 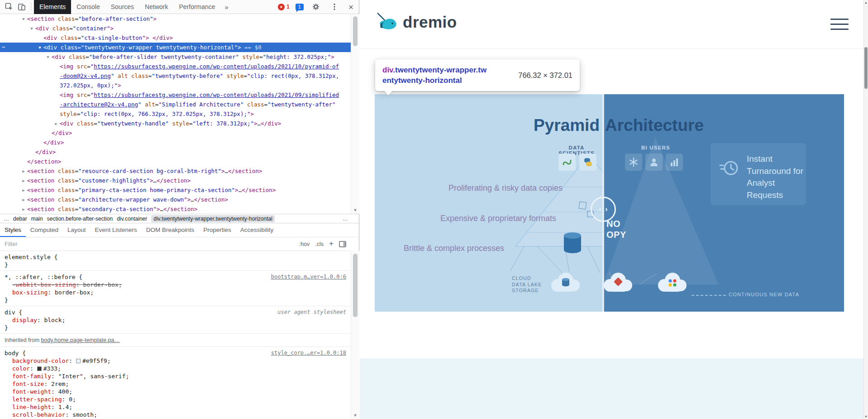 I want to click on dom-tree-row: ▼<div class="before-after-slider twentyt…, so click(x=176, y=57).